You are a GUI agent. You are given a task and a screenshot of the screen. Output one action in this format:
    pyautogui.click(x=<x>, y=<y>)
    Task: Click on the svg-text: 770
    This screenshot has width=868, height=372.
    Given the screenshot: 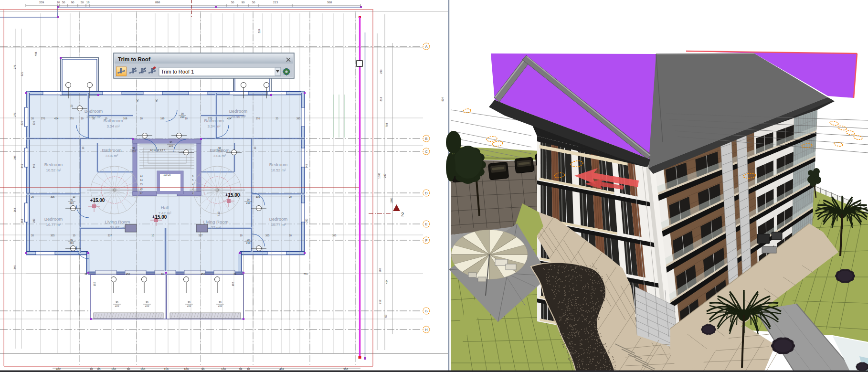 What is the action you would take?
    pyautogui.click(x=306, y=274)
    